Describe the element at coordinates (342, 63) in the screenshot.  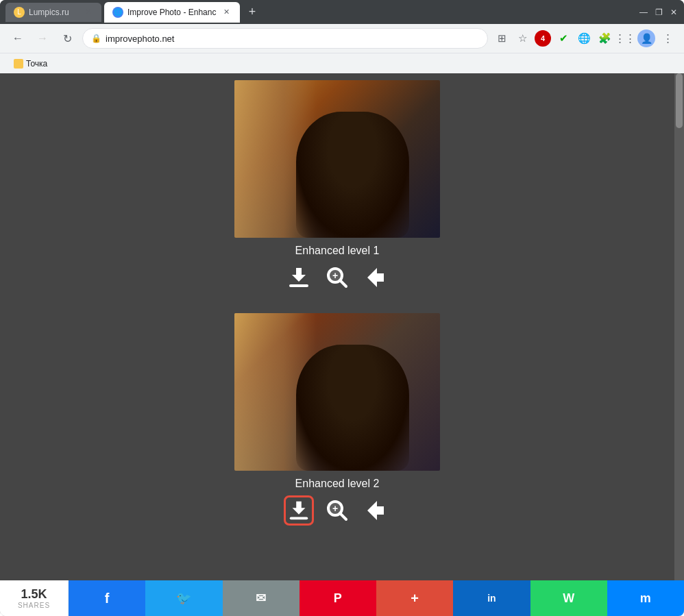
I see `bookmarks-bar: Точка` at that location.